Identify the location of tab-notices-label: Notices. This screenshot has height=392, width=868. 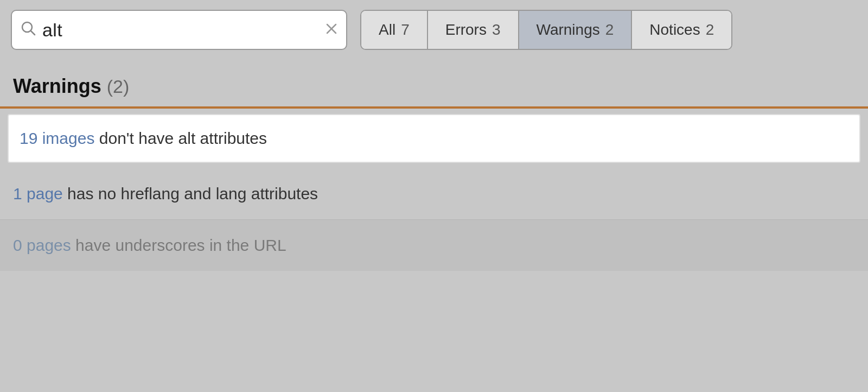
(675, 30).